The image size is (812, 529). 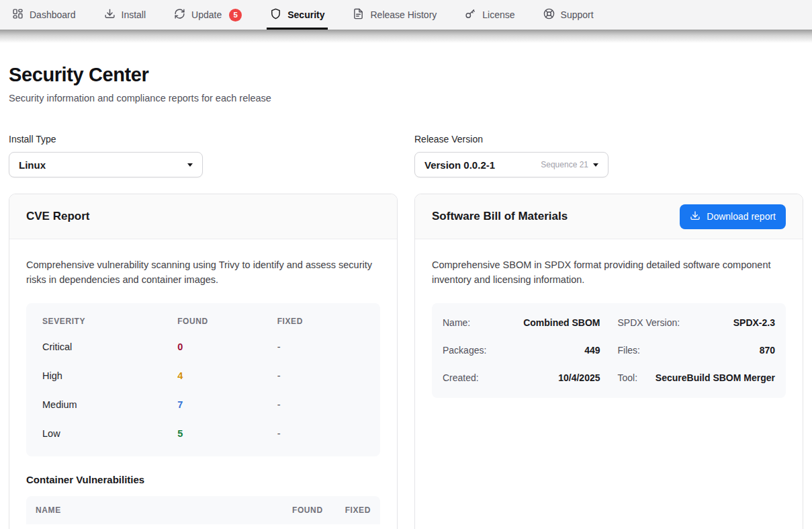 What do you see at coordinates (275, 15) in the screenshot?
I see `security-shield-icon` at bounding box center [275, 15].